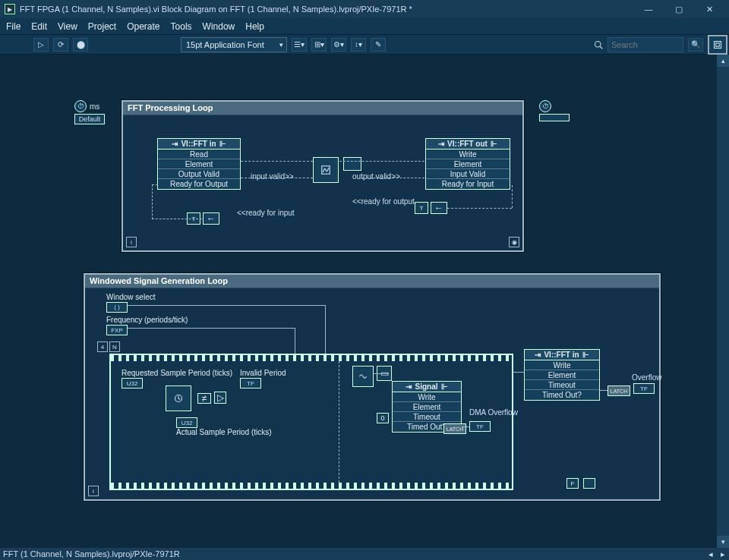 Image resolution: width=729 pixels, height=560 pixels. I want to click on actual-period-label: Actual Sample Period (ticks), so click(224, 433).